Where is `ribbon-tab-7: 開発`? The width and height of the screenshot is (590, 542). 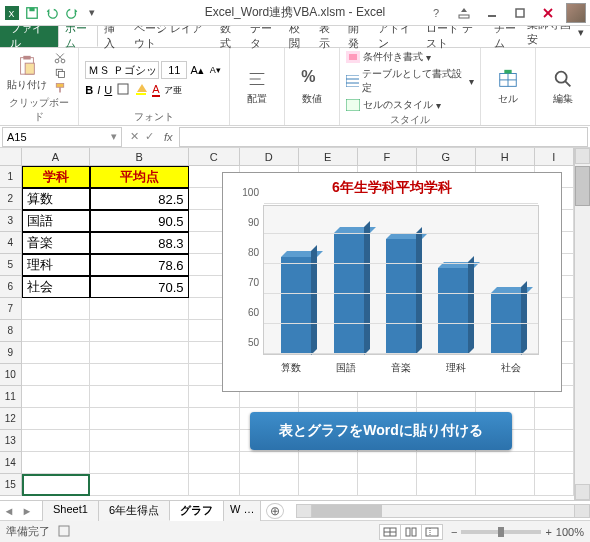
ribbon-tab-7: 開発 is located at coordinates (357, 36).